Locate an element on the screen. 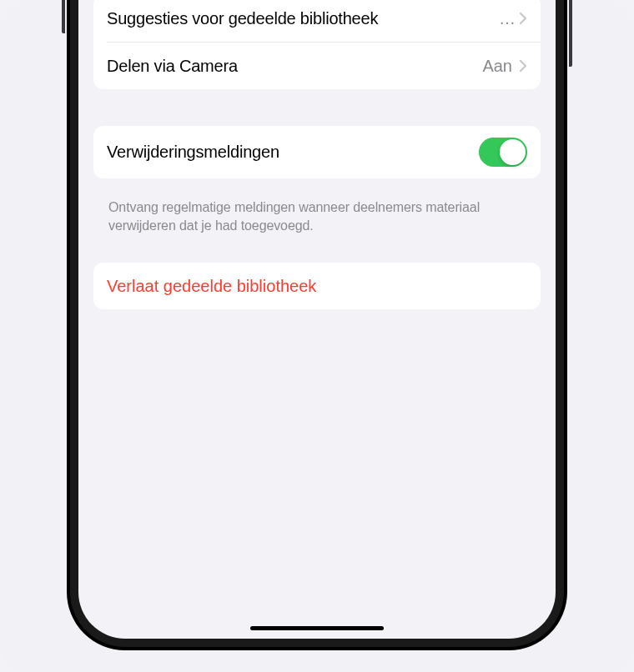 The image size is (634, 672). row-leave-shared-library: Verlaat gedeelde bibliotheek is located at coordinates (317, 286).